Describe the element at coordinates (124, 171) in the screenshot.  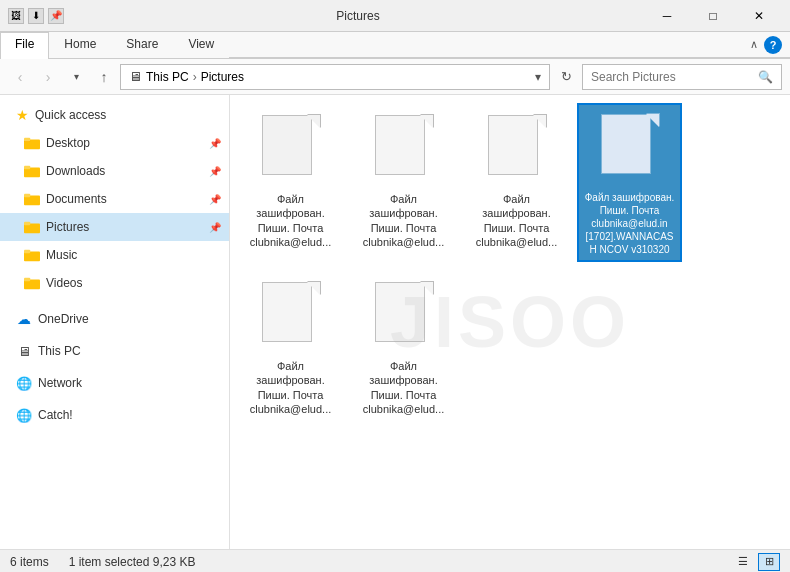
I see `sidebar-item-downloads-label: Downloads` at that location.